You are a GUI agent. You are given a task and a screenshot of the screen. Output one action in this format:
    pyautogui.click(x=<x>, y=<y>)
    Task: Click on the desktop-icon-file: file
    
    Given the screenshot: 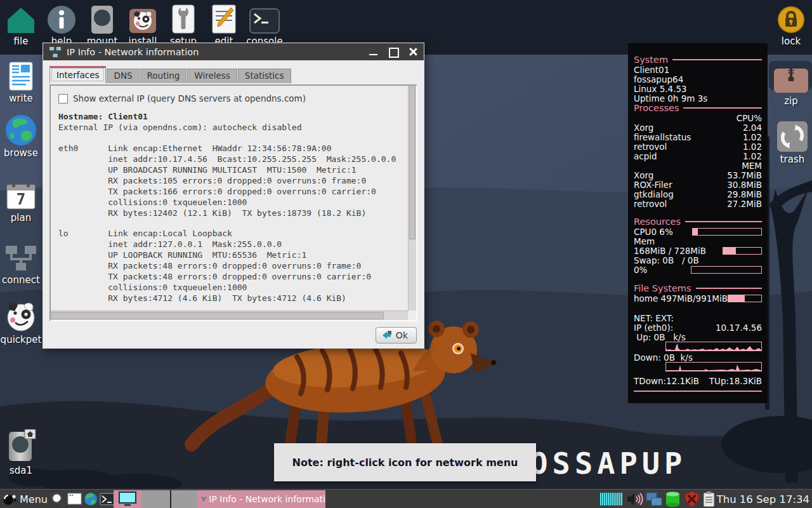 What is the action you would take?
    pyautogui.click(x=21, y=25)
    